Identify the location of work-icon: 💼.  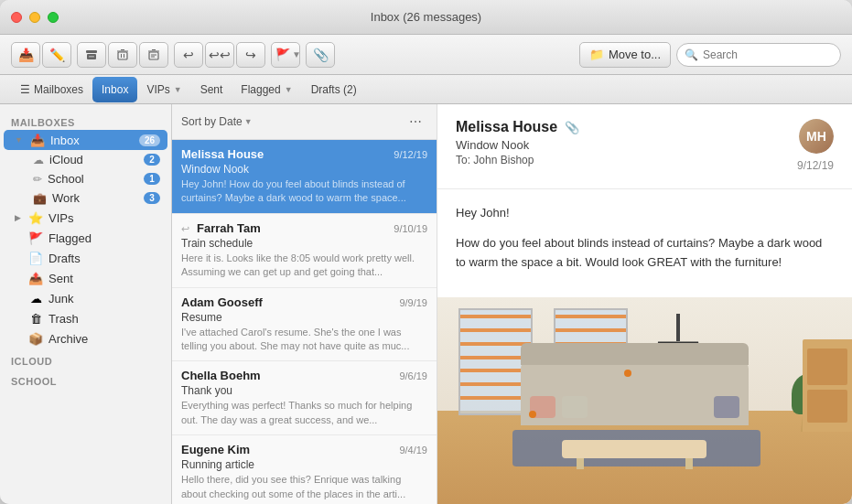
(40, 198).